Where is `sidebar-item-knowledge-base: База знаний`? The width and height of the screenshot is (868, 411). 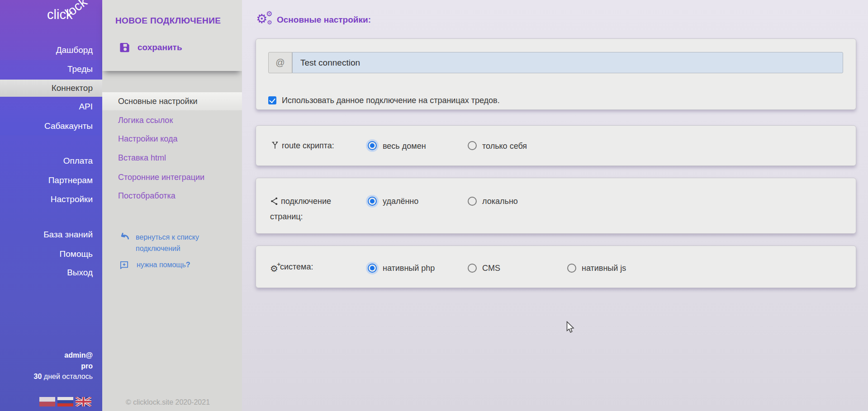 sidebar-item-knowledge-base: База знаний is located at coordinates (68, 235).